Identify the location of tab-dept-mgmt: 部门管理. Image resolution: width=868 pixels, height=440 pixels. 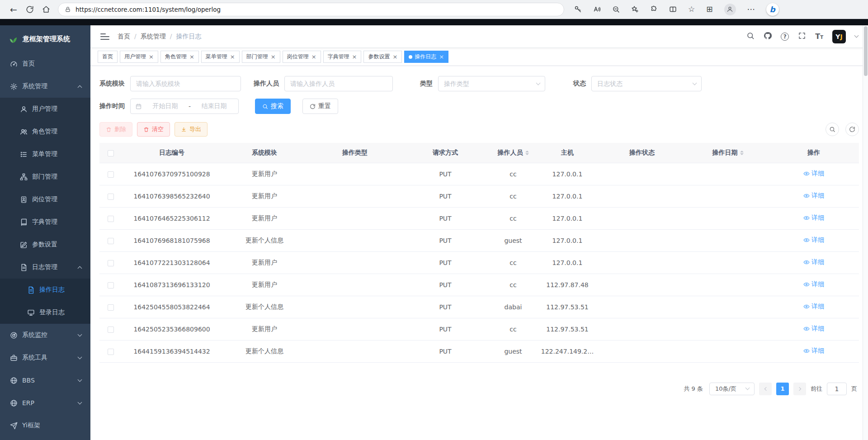
(261, 57).